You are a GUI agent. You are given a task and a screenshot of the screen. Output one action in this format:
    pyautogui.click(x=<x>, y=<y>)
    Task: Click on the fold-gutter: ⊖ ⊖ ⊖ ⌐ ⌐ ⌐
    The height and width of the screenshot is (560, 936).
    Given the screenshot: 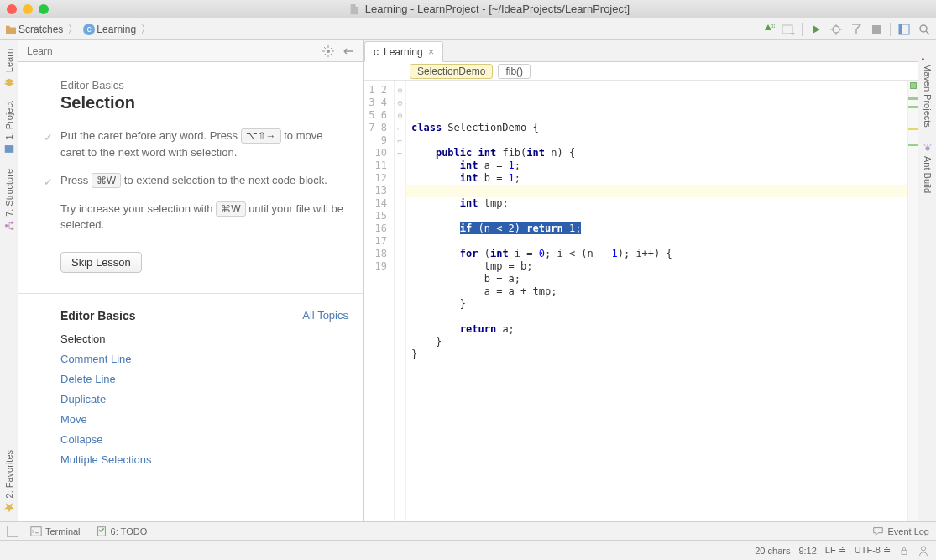 What is the action you would take?
    pyautogui.click(x=400, y=311)
    